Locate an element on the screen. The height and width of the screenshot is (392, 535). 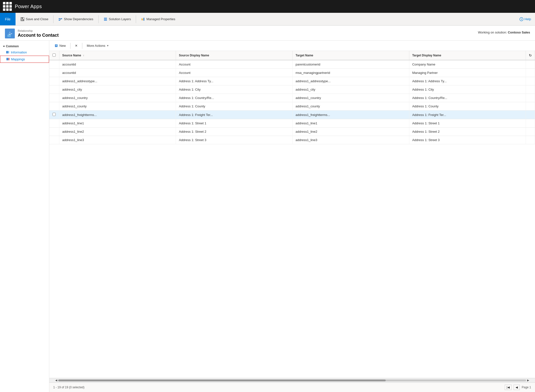
dropdown-arrow-icon: ▼ is located at coordinates (108, 46).